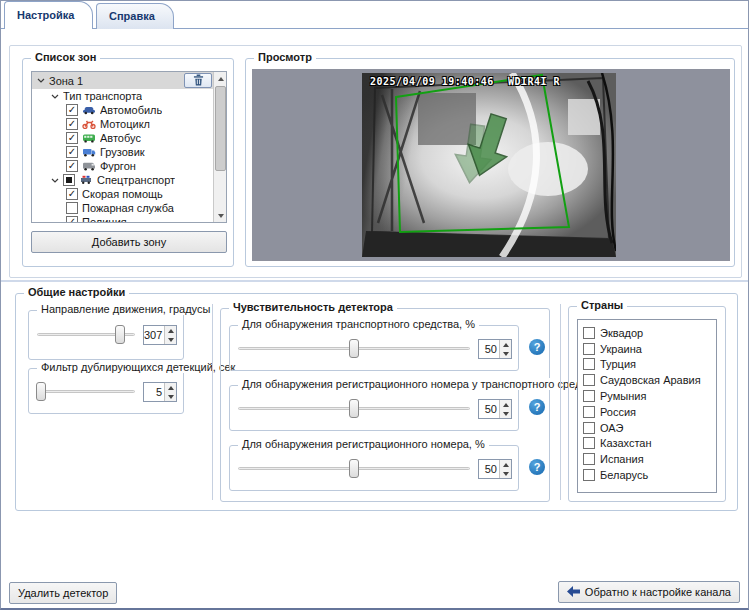 This screenshot has height=610, width=749. I want to click on tab-help: Справка, so click(135, 16).